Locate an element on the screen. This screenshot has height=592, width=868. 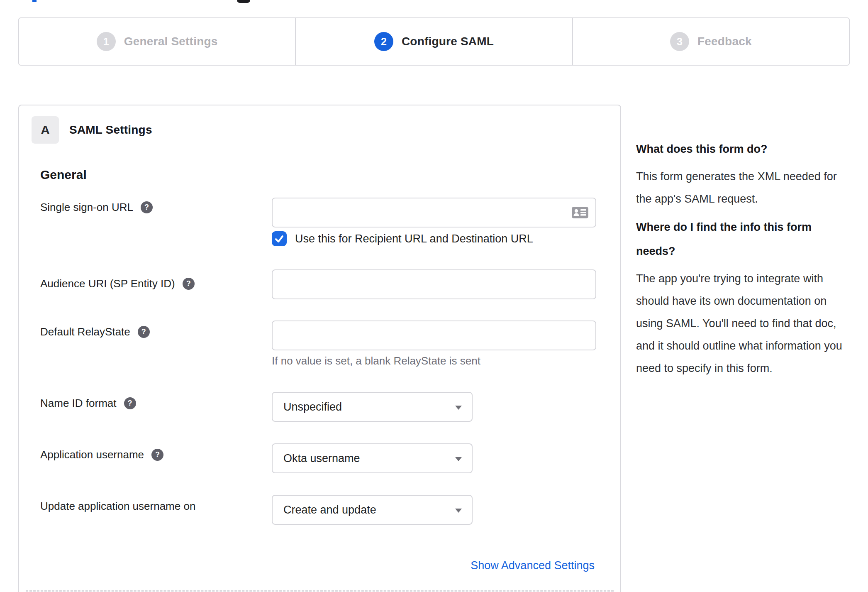
section-badge: A is located at coordinates (45, 130).